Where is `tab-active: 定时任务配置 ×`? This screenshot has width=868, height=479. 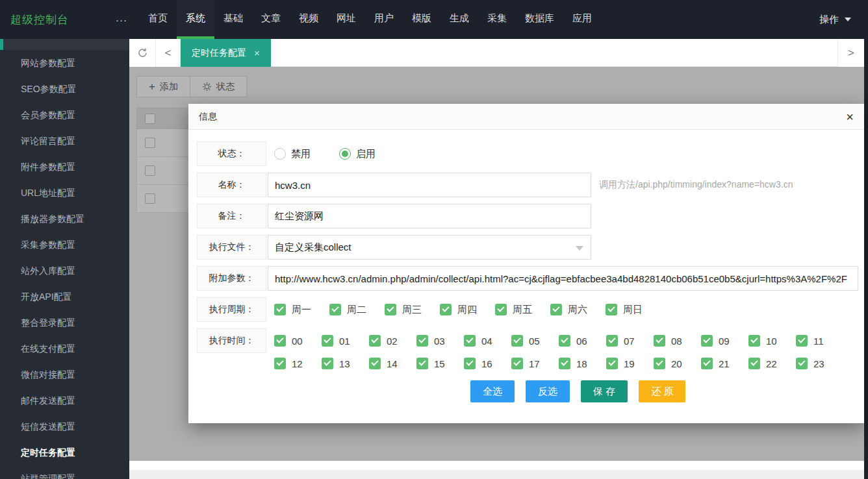 tab-active: 定时任务配置 × is located at coordinates (226, 53).